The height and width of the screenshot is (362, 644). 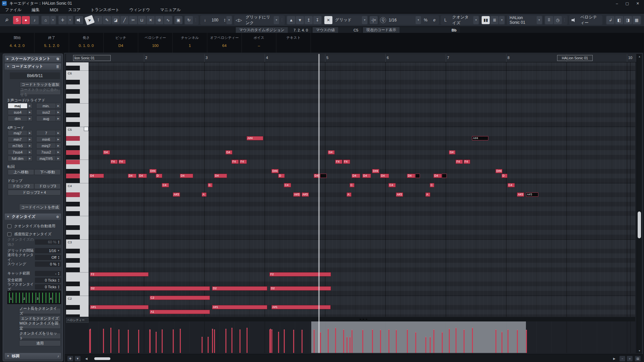 I want to click on auto-apply-checkbox, so click(x=9, y=226).